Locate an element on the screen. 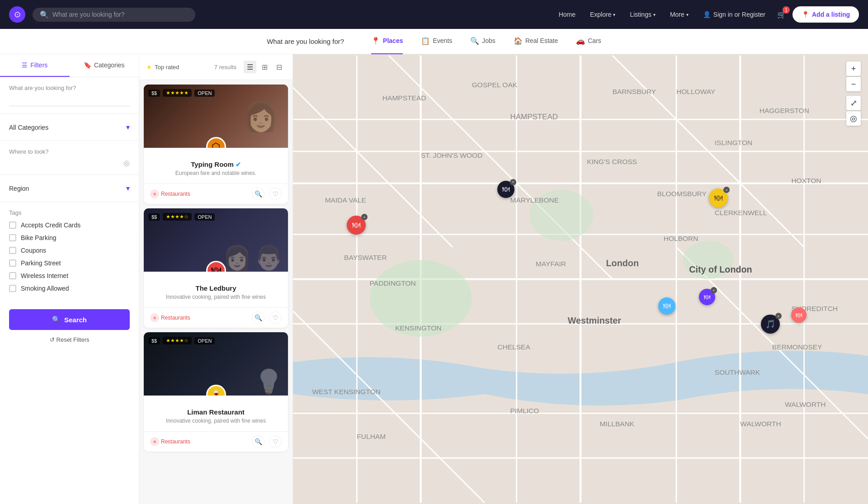 The width and height of the screenshot is (868, 504). listing-description: Innovative cooking, paired with fine win… is located at coordinates (216, 421).